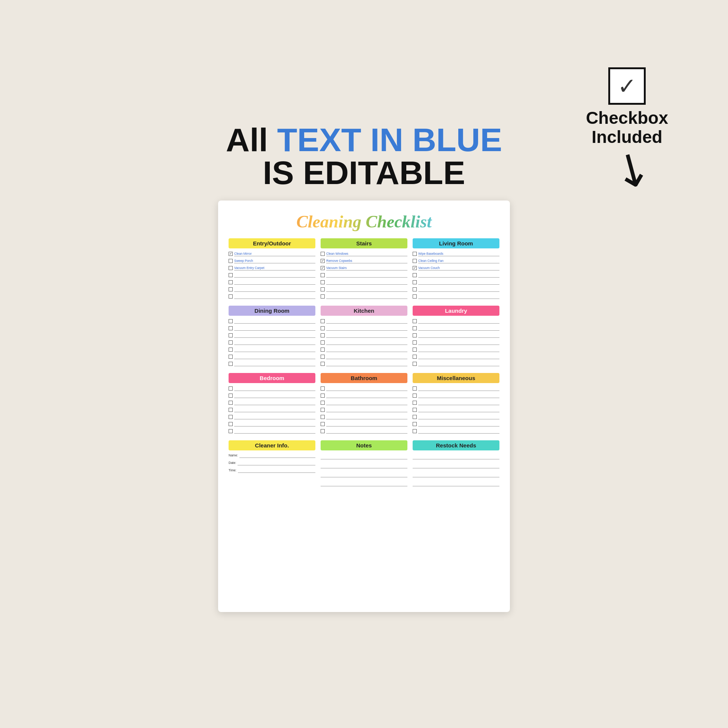 Image resolution: width=728 pixels, height=728 pixels. What do you see at coordinates (364, 254) in the screenshot?
I see `checklist-item: Clean Windows` at bounding box center [364, 254].